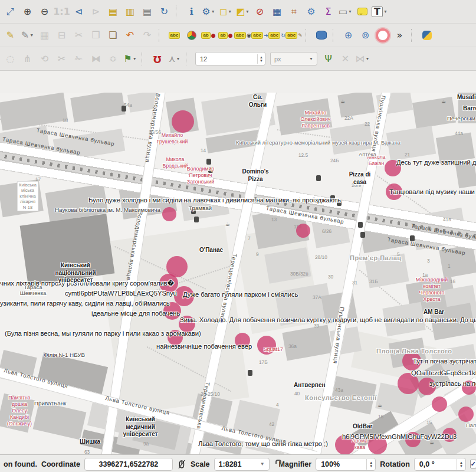  What do you see at coordinates (191, 12) in the screenshot?
I see `identify-features-icon: ℹ` at bounding box center [191, 12].